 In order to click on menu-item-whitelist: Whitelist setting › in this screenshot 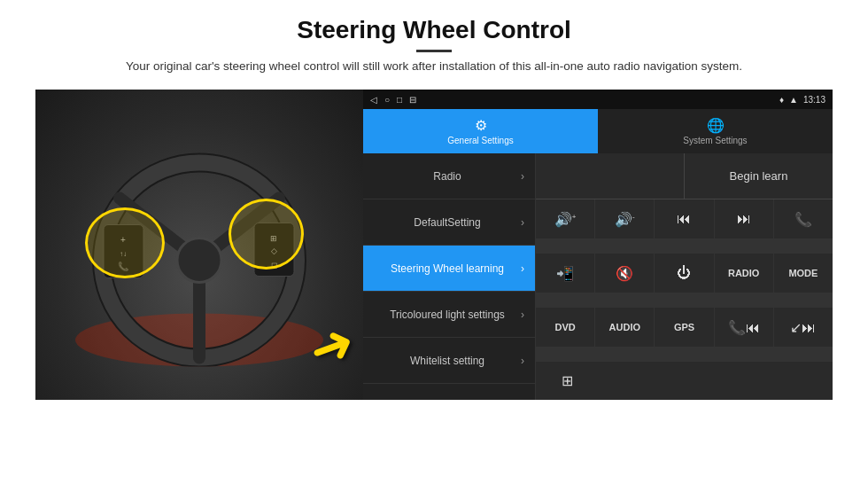, I will do `click(449, 361)`.